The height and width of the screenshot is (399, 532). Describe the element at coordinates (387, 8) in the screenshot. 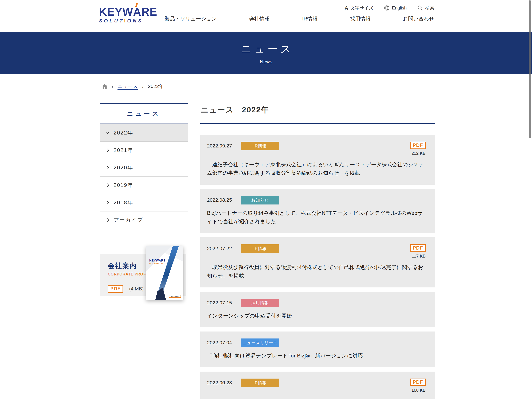

I see `globe-icon` at that location.